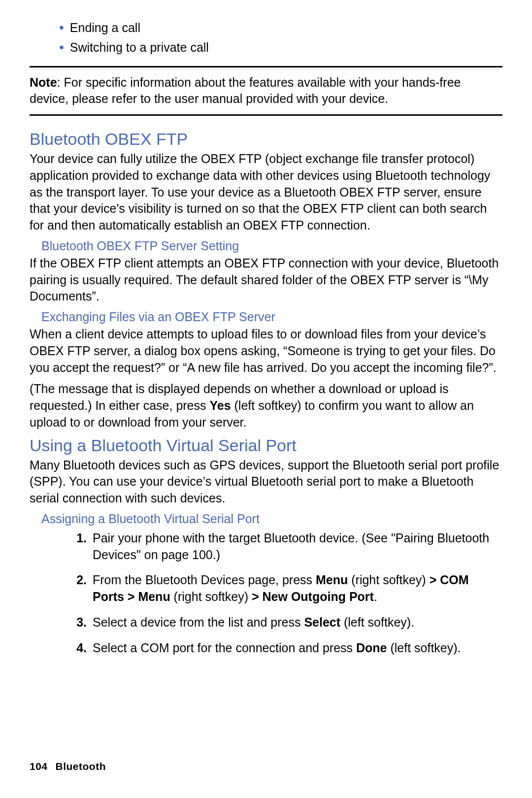 The image size is (532, 798). I want to click on step-number: 4., so click(78, 648).